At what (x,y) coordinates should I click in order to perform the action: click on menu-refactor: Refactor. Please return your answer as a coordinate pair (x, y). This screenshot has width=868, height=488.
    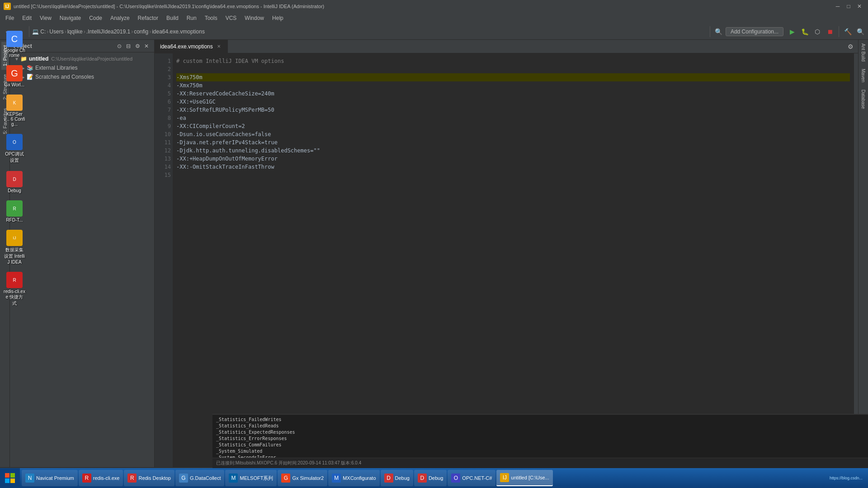
    Looking at the image, I should click on (148, 18).